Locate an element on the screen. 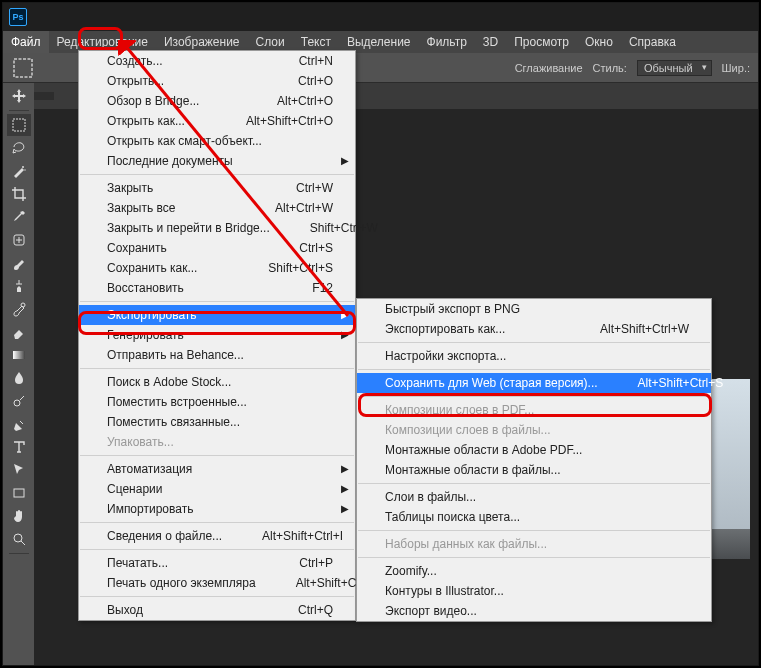 Image resolution: width=761 pixels, height=668 pixels. file-menu-item-5: Последние документы▶ is located at coordinates (217, 161).